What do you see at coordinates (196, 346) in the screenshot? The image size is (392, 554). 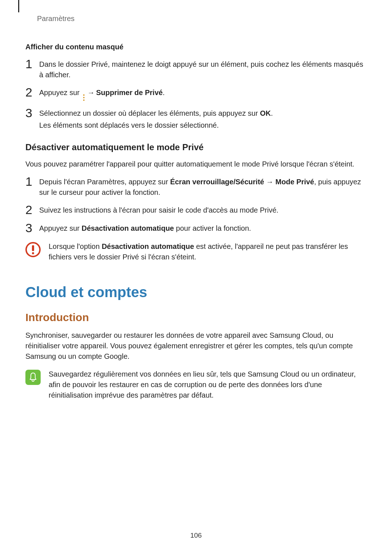 I see `intro-text: Synchroniser, sauvegarder ou restaurer l…` at bounding box center [196, 346].